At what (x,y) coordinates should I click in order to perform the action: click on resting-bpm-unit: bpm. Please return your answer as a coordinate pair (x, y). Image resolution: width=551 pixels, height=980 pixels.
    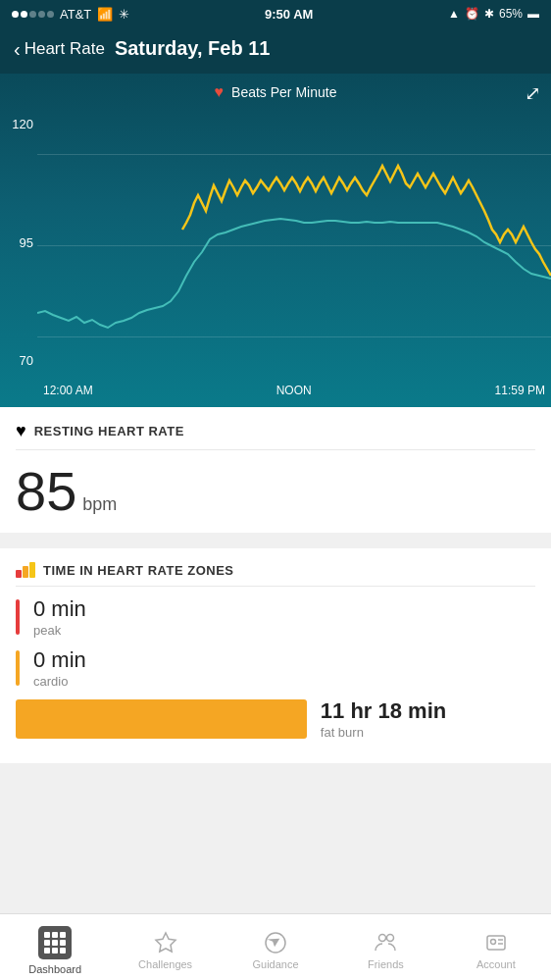
    Looking at the image, I should click on (100, 504).